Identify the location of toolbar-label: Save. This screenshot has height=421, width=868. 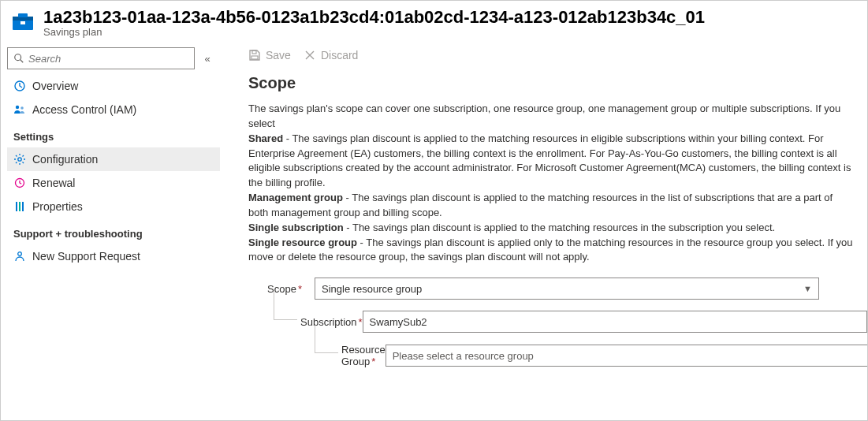
(278, 55).